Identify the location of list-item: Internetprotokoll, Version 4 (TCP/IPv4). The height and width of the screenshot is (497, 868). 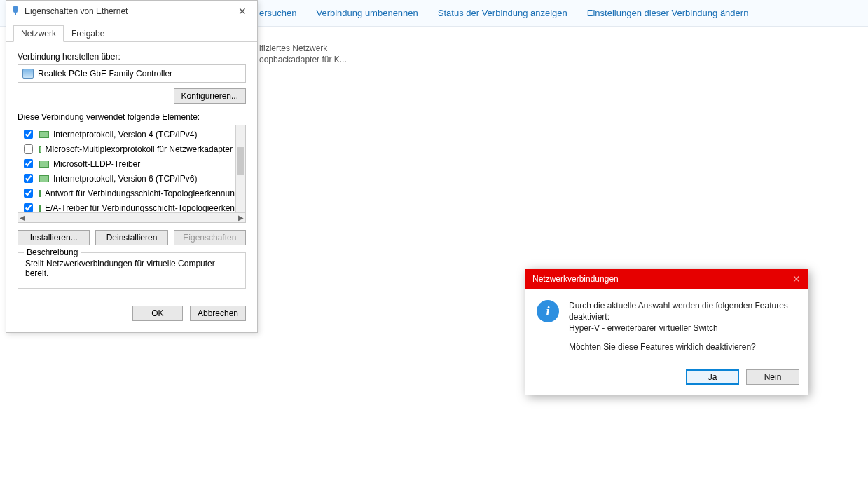
(127, 135).